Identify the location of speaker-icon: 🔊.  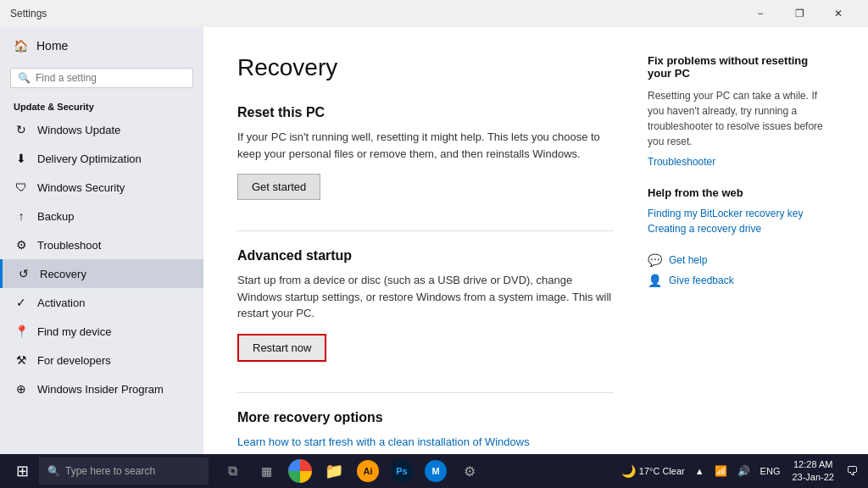
(744, 471).